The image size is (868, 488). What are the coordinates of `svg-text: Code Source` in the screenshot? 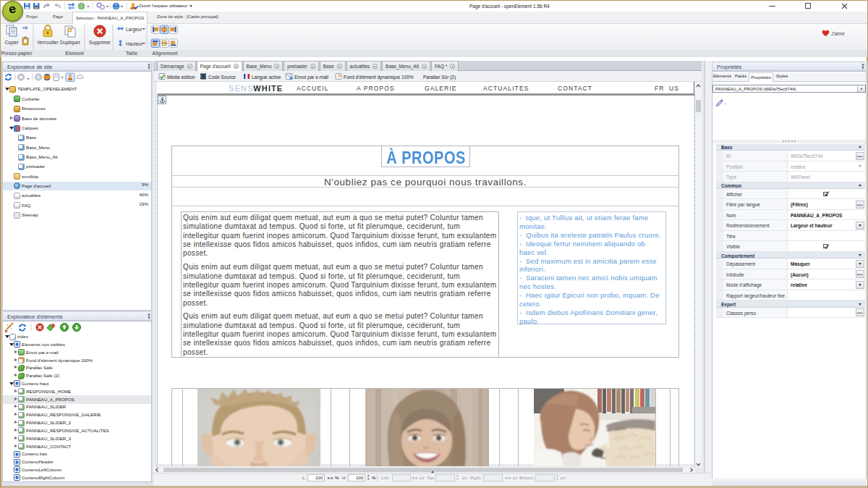 It's located at (222, 77).